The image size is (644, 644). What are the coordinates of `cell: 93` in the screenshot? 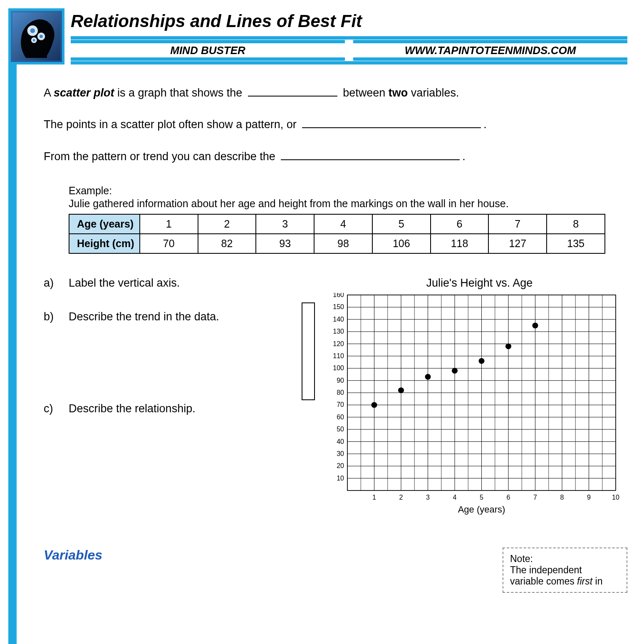 It's located at (285, 244).